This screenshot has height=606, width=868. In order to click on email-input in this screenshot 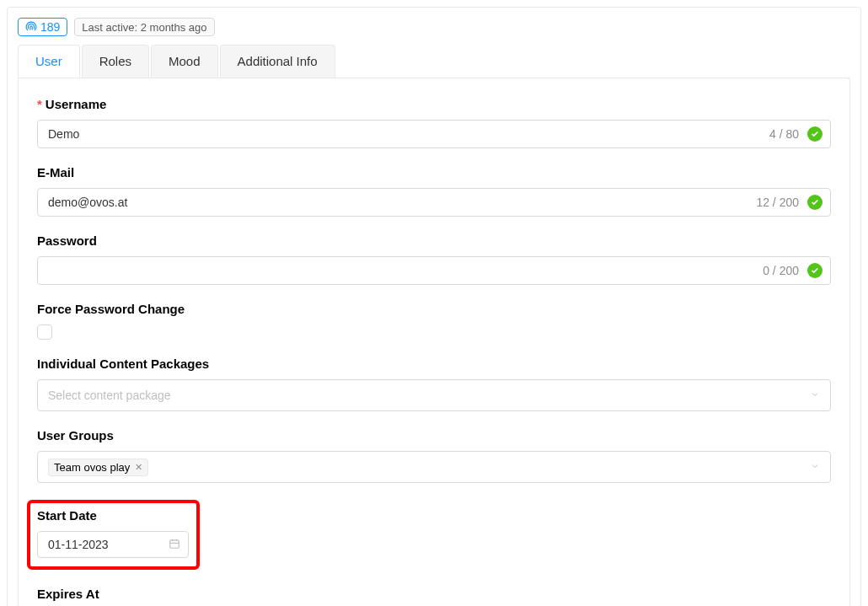, I will do `click(434, 202)`.